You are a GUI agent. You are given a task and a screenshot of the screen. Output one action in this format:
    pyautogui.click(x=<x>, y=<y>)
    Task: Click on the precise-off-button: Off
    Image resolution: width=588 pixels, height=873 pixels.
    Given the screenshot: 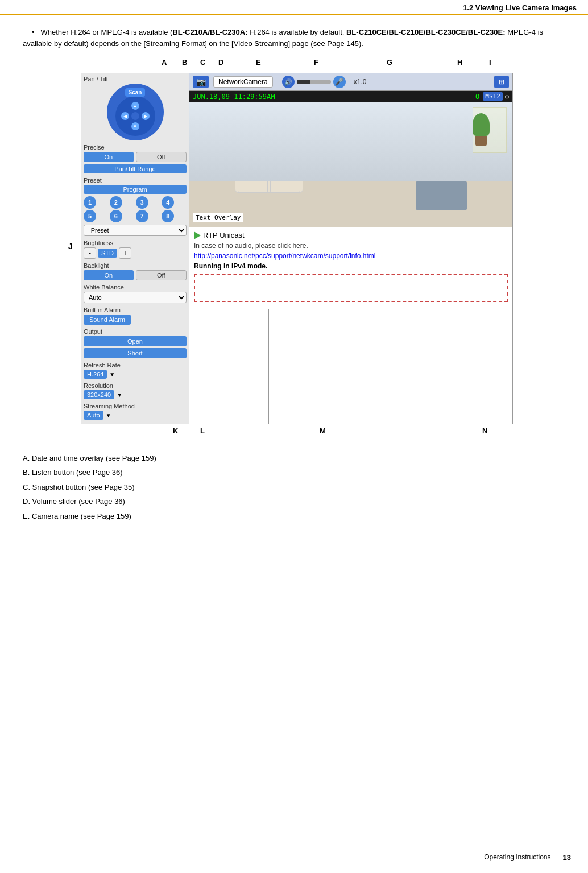 What is the action you would take?
    pyautogui.click(x=162, y=157)
    